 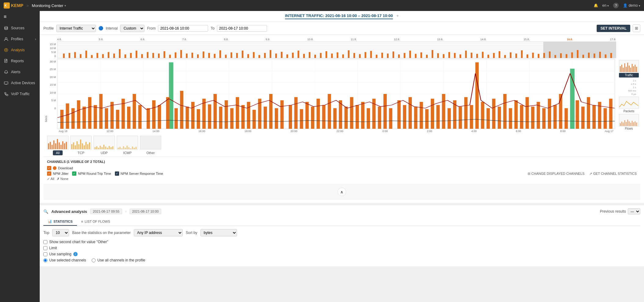 What do you see at coordinates (110, 131) in the screenshot?
I see `x-label: 12:00` at bounding box center [110, 131].